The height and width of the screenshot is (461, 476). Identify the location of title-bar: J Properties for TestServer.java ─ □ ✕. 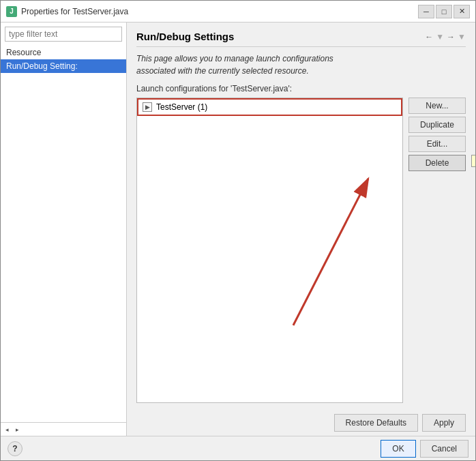
(238, 12).